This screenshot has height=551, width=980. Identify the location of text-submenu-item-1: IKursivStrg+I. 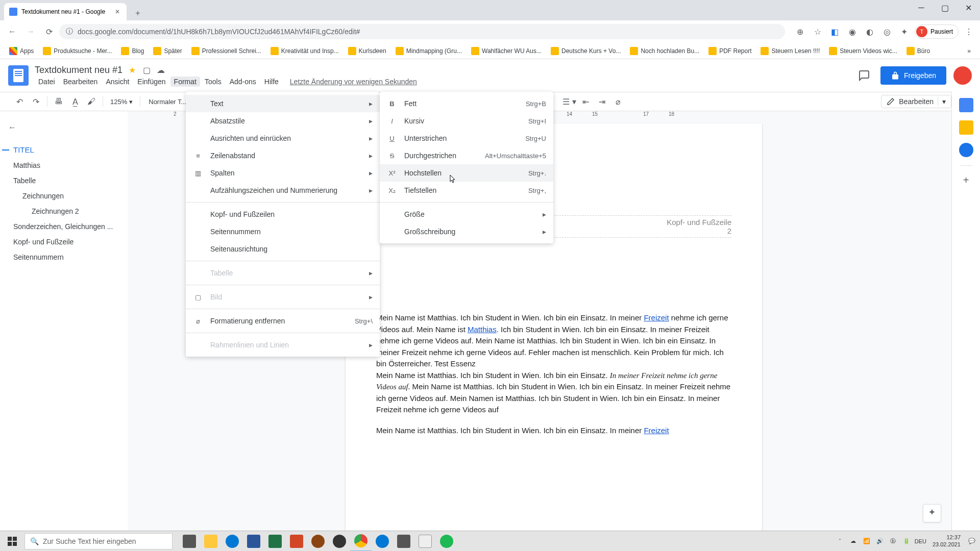
(467, 121).